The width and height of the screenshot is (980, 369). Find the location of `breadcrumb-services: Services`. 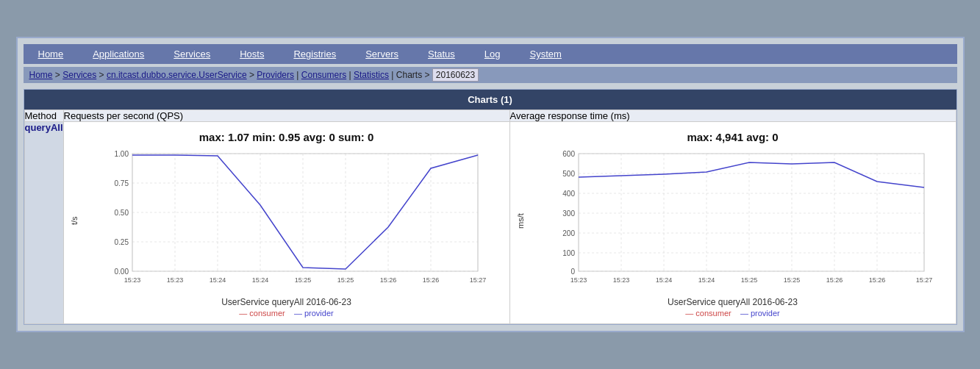

breadcrumb-services: Services is located at coordinates (79, 75).